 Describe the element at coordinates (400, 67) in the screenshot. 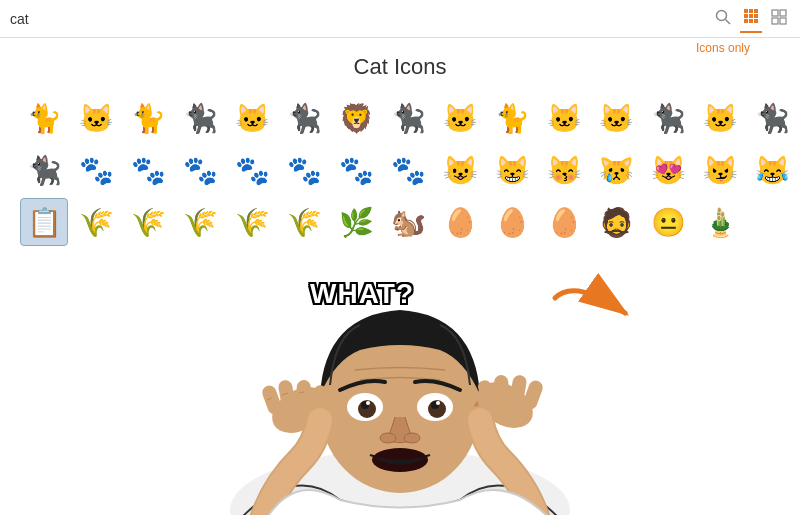

I see `page-title: Cat Icons` at that location.